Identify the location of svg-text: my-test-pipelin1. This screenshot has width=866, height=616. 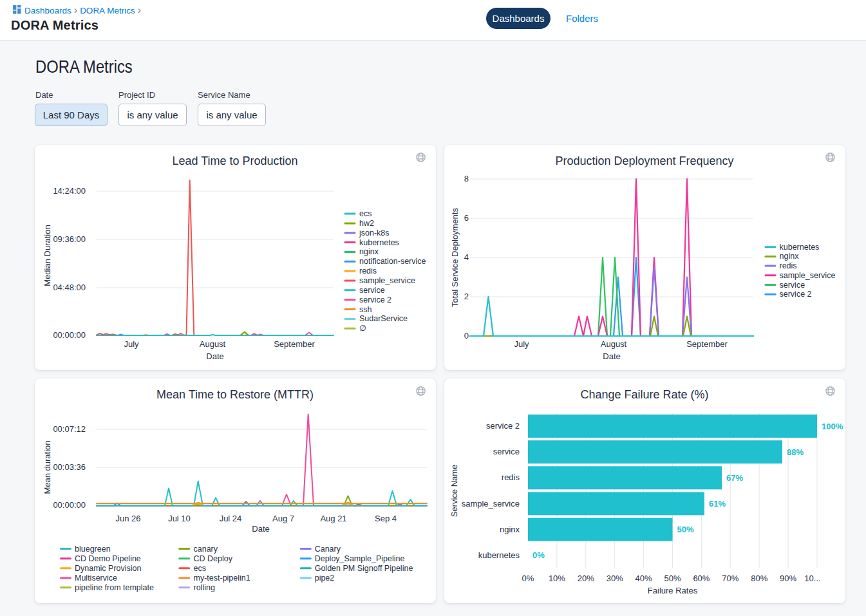
(222, 578).